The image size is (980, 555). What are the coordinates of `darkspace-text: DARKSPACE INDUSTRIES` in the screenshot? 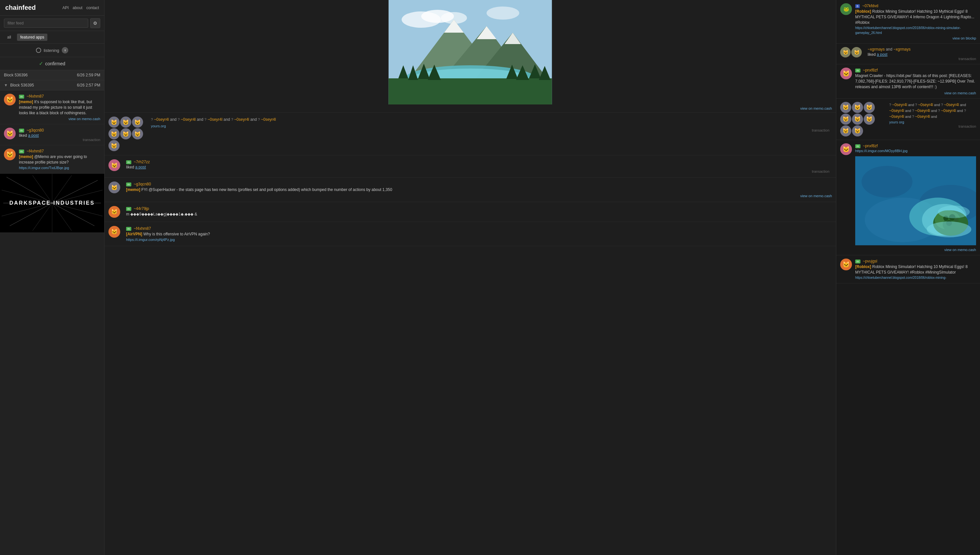 It's located at (52, 203).